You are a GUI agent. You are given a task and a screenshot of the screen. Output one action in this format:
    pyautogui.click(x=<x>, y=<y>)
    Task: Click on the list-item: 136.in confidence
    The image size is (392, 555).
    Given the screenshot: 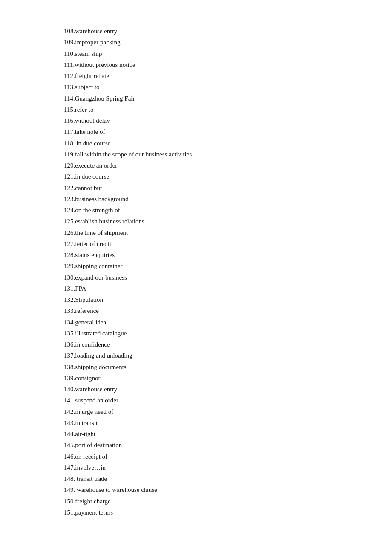 What is the action you would take?
    pyautogui.click(x=211, y=344)
    